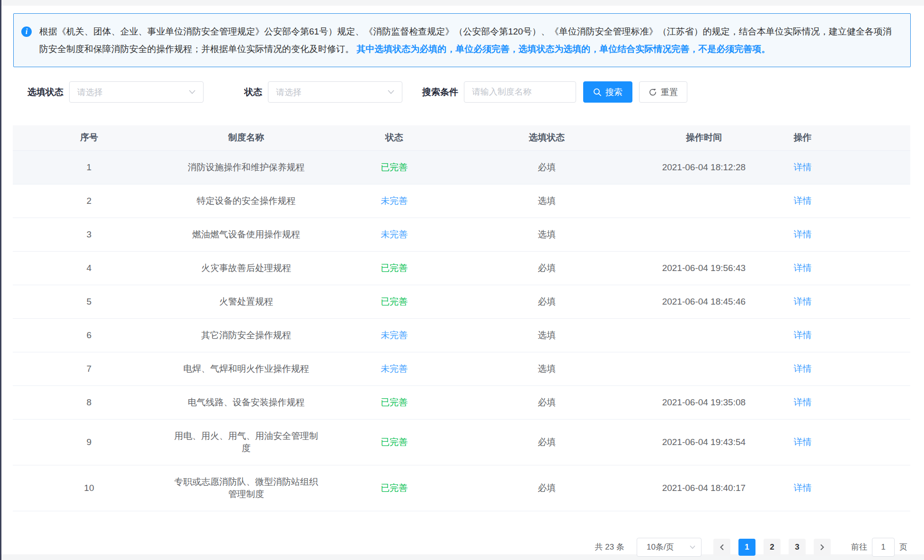 The image size is (924, 560). I want to click on cell-time: 2021-06-04 18:40:17, so click(703, 488).